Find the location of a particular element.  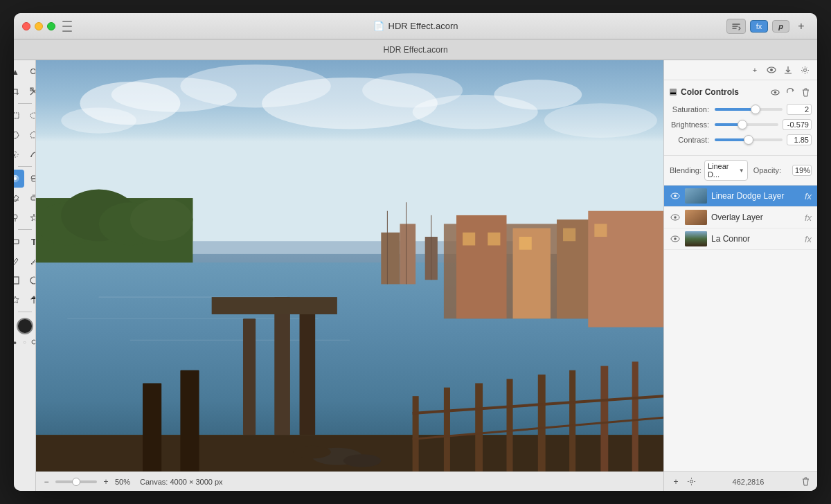

opacity-label: Opacity: is located at coordinates (767, 170).